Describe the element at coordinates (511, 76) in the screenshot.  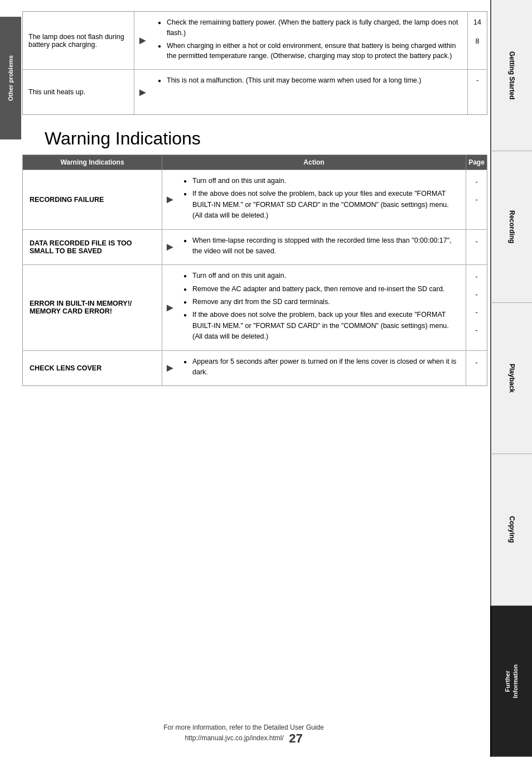
I see `tab-getting-started: Getting Started` at that location.